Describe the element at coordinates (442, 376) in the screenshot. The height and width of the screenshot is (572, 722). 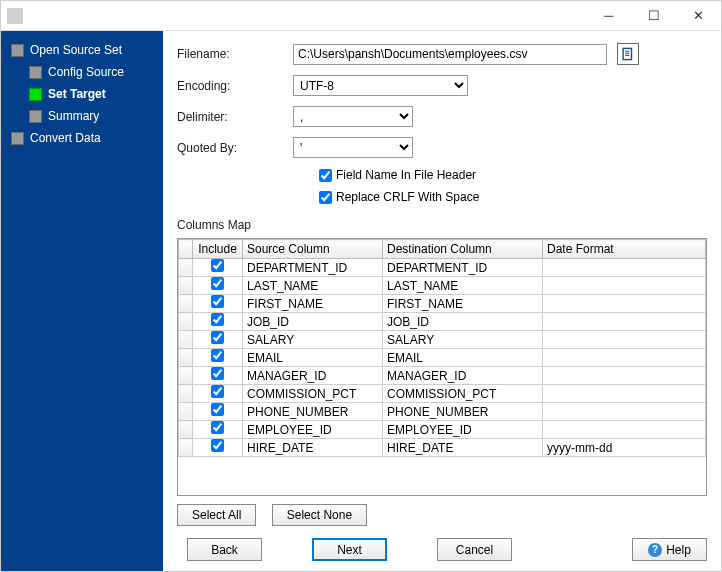
I see `table-row: MANAGER_IDMANAGER_ID` at that location.